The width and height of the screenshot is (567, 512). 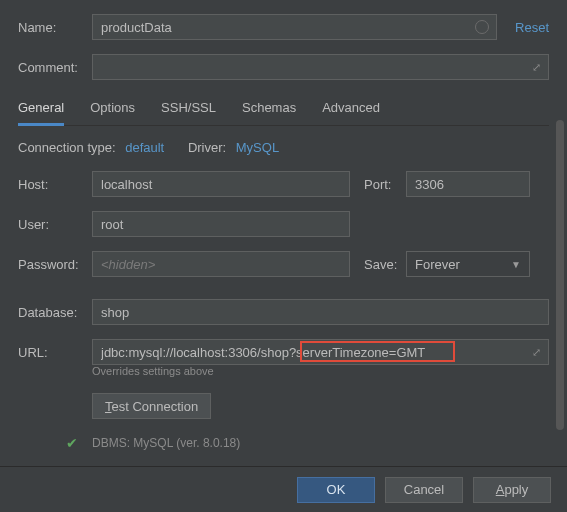 I want to click on database-input, so click(x=320, y=312).